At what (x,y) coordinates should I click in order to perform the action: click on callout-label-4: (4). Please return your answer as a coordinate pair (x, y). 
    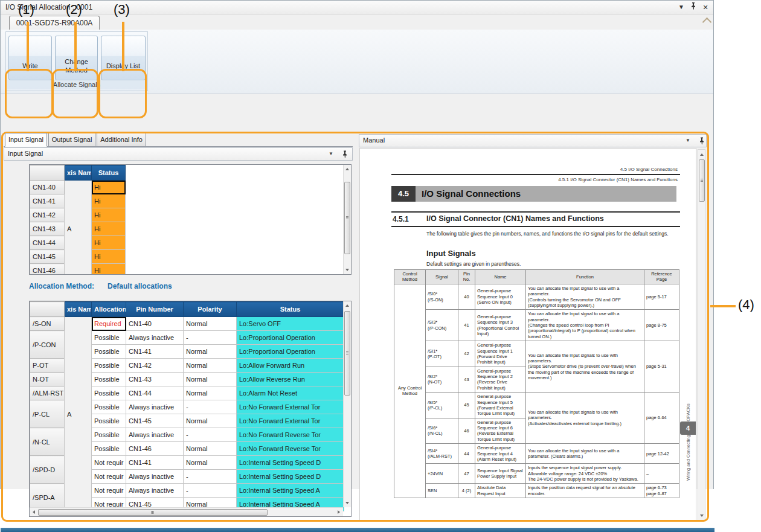
    Looking at the image, I should click on (747, 305).